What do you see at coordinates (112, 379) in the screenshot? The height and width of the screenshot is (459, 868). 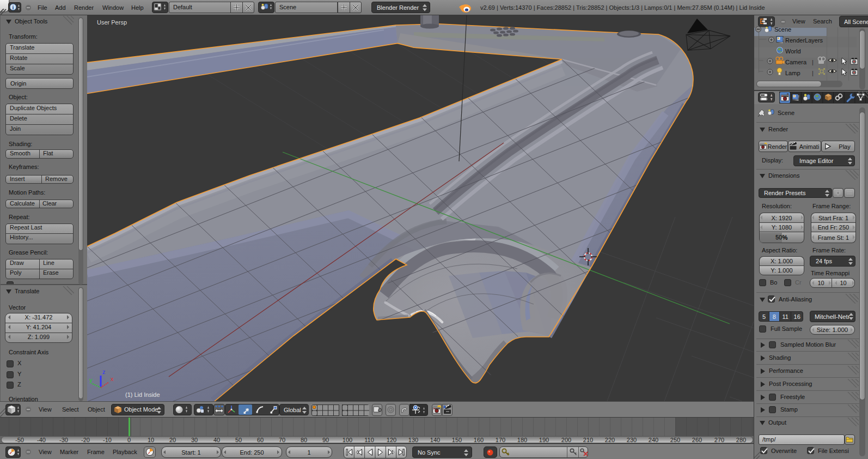 I see `svg-text: x` at bounding box center [112, 379].